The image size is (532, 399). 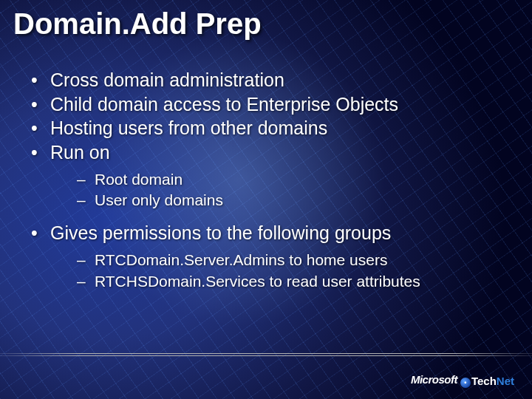 What do you see at coordinates (189, 128) in the screenshot?
I see `bullet-text: Hosting users from other domains` at bounding box center [189, 128].